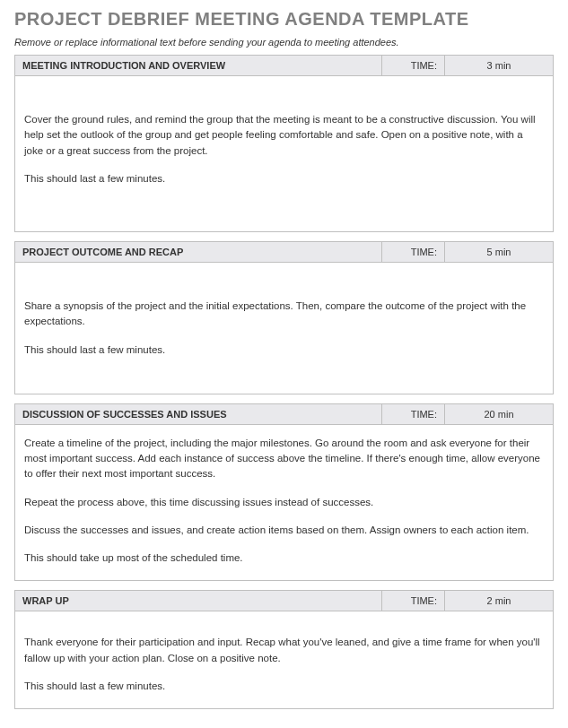 The height and width of the screenshot is (728, 568). What do you see at coordinates (284, 314) in the screenshot?
I see `body-paragraph: Share a synopsis of the project and the …` at bounding box center [284, 314].